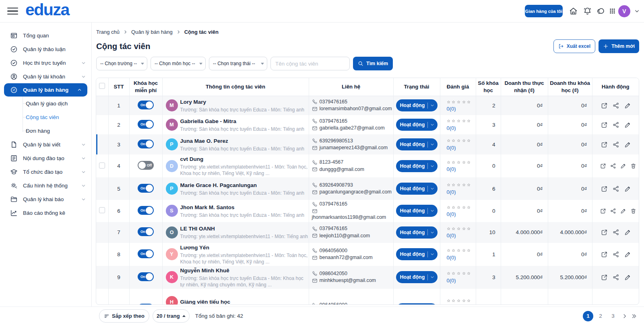 The image size is (644, 325). What do you see at coordinates (46, 103) in the screenshot?
I see `sidebar-subitem-quan-ly-giao-dich: Quản lý giao dịch` at bounding box center [46, 103].